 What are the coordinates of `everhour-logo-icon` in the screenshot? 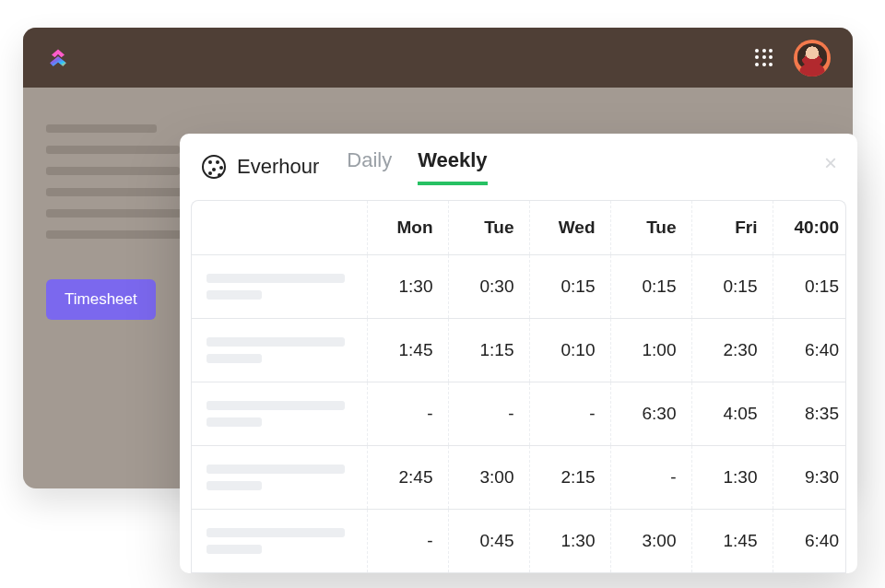 It's located at (214, 167).